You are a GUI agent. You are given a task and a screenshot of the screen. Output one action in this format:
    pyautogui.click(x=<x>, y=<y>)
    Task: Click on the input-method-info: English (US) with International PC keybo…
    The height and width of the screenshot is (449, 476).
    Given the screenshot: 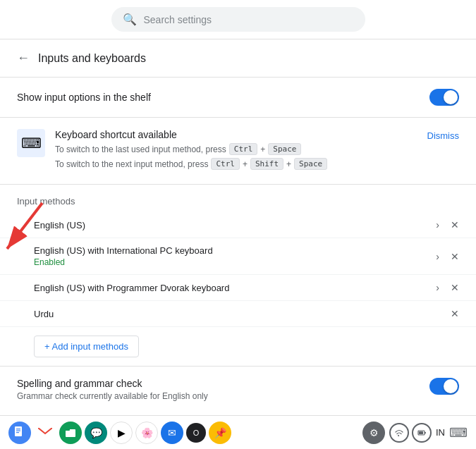 What is the action you would take?
    pyautogui.click(x=232, y=257)
    